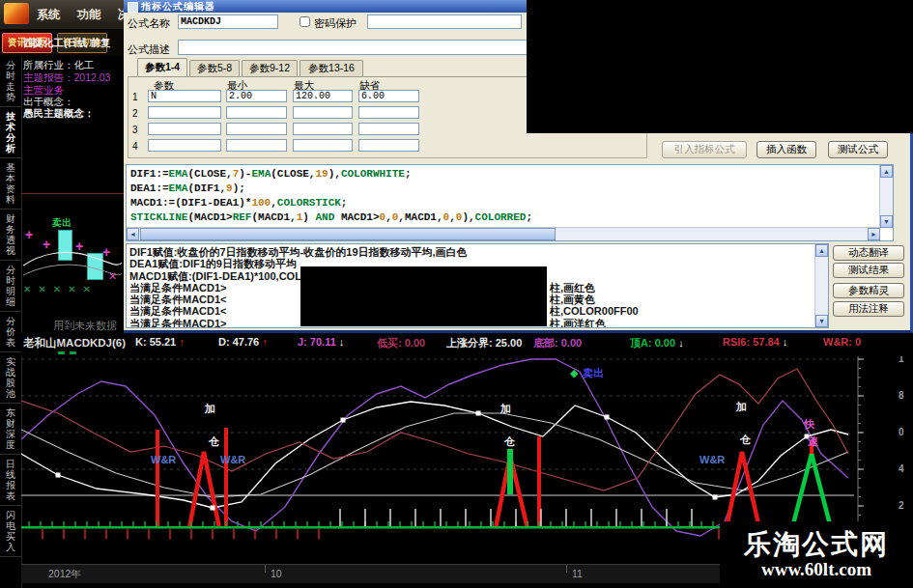  Describe the element at coordinates (452, 217) in the screenshot. I see `code-segment: ,` at that location.